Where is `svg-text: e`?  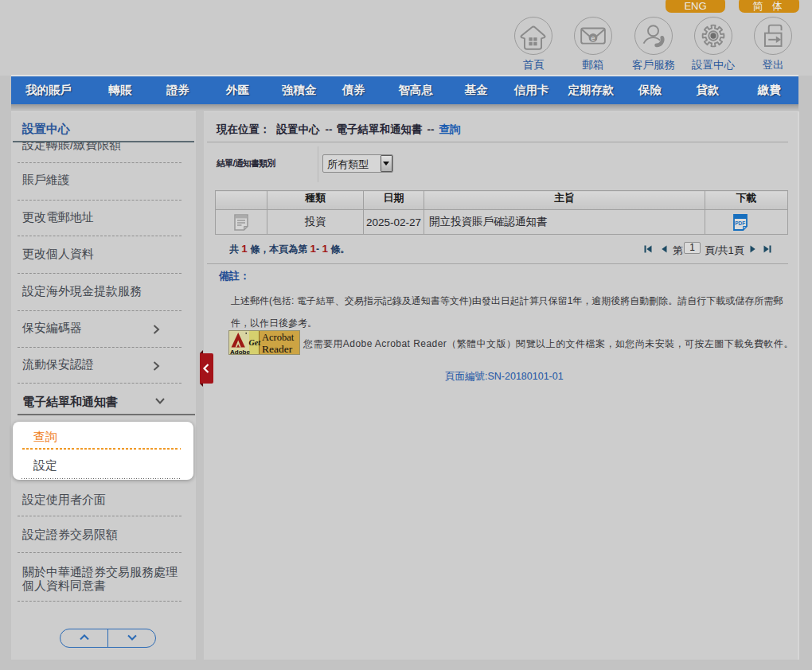 svg-text: e is located at coordinates (594, 38).